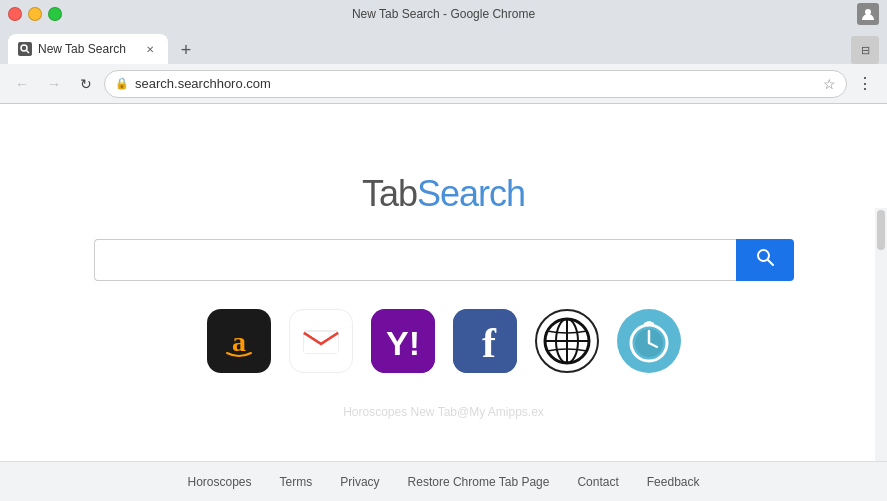 The width and height of the screenshot is (887, 501). I want to click on footer-link-terms: Terms, so click(296, 482).